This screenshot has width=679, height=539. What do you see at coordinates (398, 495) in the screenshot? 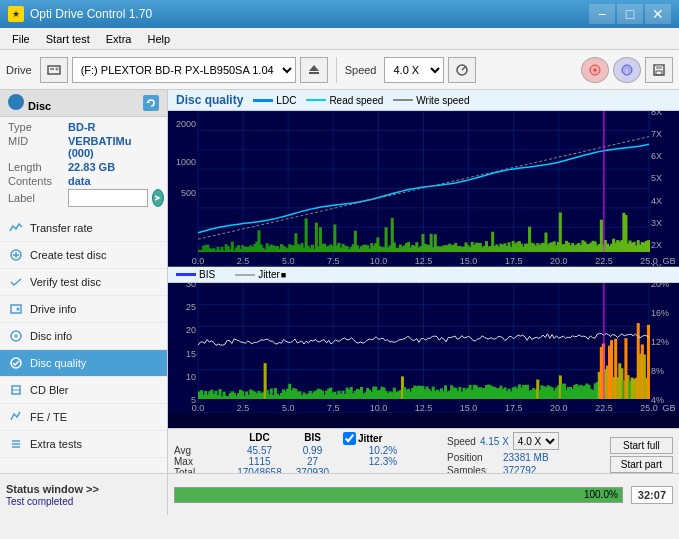
I see `progress-bar: 100.0%` at bounding box center [398, 495].